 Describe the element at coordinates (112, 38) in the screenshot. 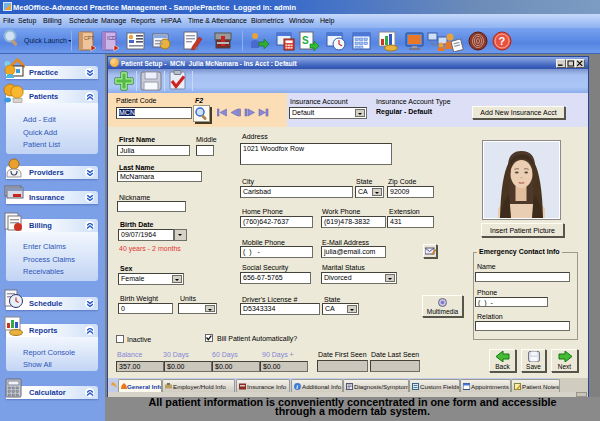

I see `svg-text: ICD` at that location.